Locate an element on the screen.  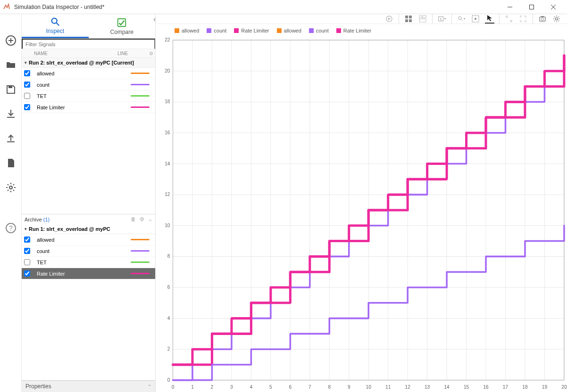
svg-text: 9 is located at coordinates (349, 387).